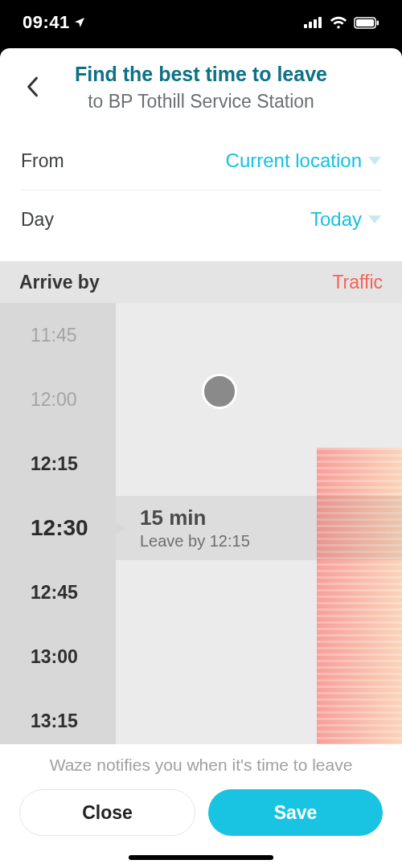  I want to click on footer-notice: Waze notifies you when it's time to leav…, so click(201, 765).